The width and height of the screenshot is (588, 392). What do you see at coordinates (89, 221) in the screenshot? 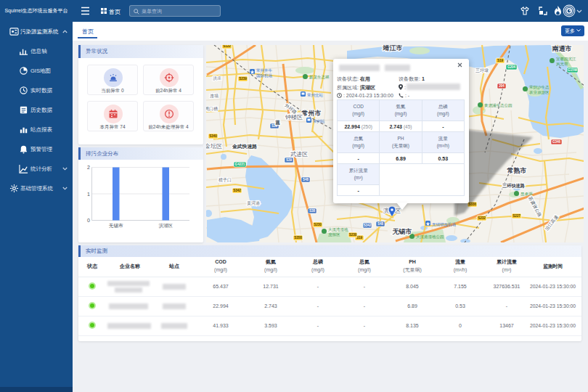
I see `svg-text: 0` at bounding box center [89, 221].